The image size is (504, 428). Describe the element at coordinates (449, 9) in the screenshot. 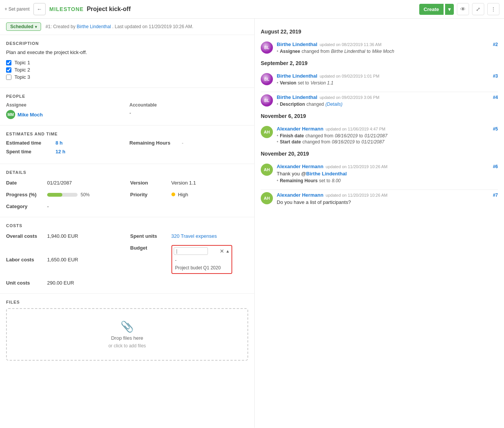

I see `create-dropdown-button: ▾` at that location.